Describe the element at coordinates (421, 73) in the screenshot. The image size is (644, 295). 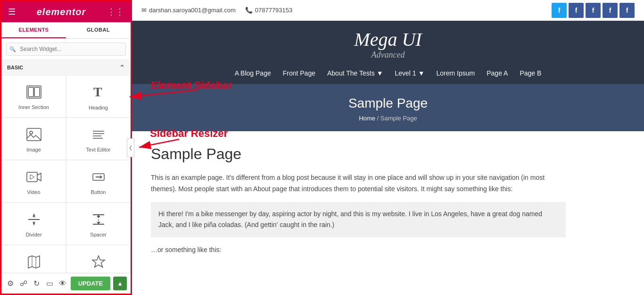
I see `dropdown-arrow-level1: ▼` at that location.